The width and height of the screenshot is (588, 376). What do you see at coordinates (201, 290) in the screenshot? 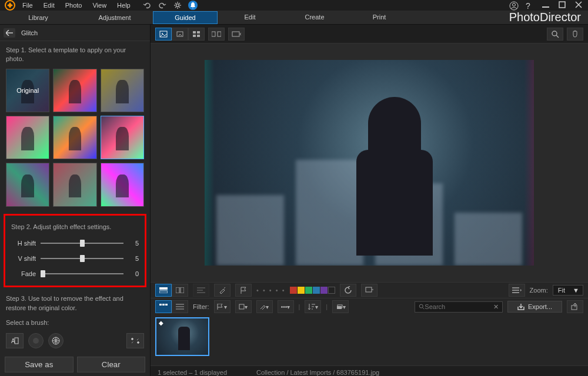
I see `align-icon` at bounding box center [201, 290].